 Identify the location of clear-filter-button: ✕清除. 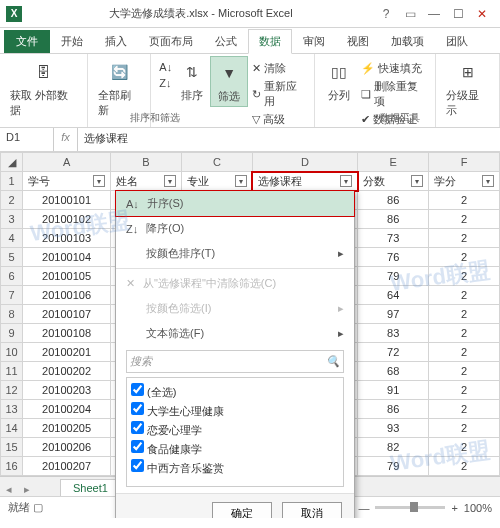
(278, 68).